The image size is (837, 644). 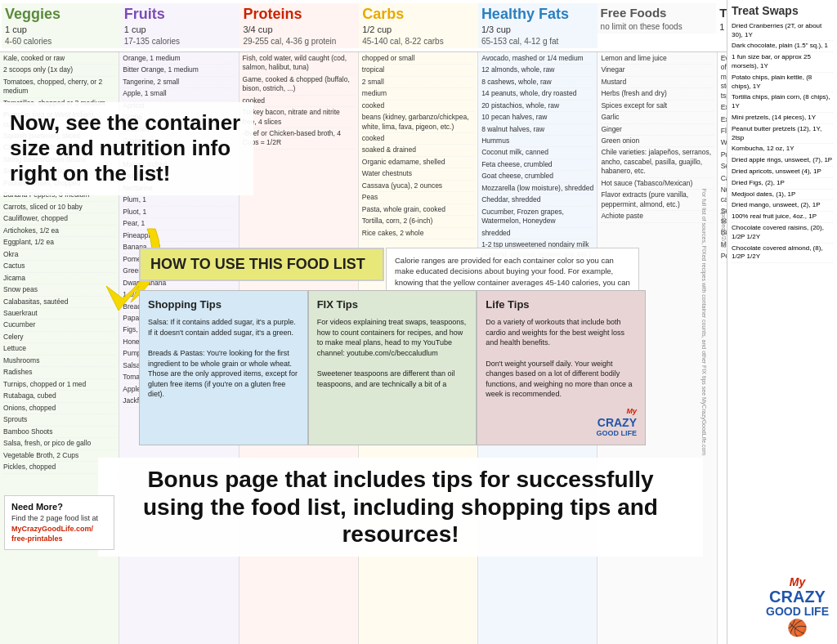 I want to click on food-item: Hummus, so click(x=538, y=142).